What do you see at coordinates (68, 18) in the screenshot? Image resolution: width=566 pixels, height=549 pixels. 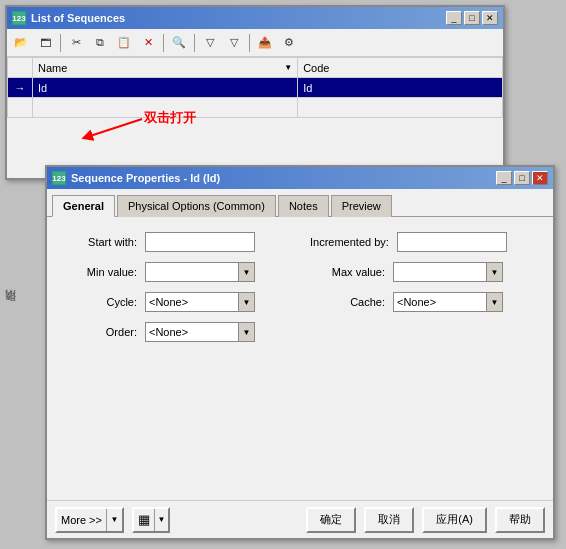 I see `list-window-title-text: 123 List of Sequences` at bounding box center [68, 18].